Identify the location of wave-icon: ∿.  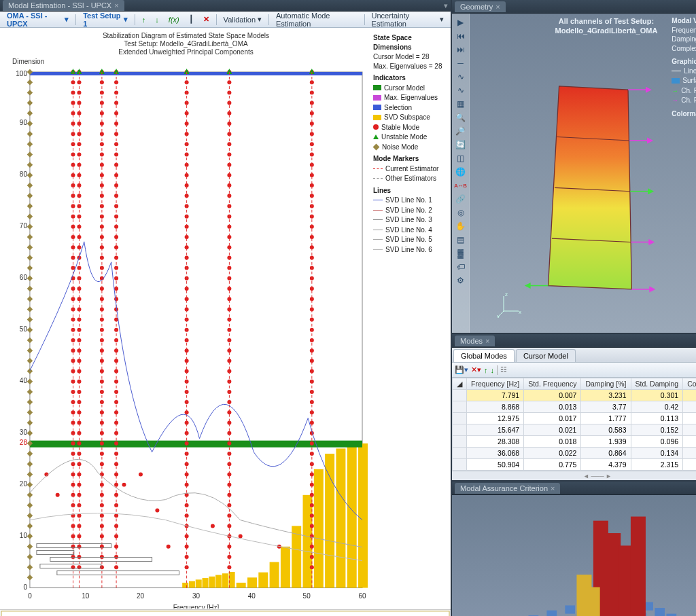
(461, 77).